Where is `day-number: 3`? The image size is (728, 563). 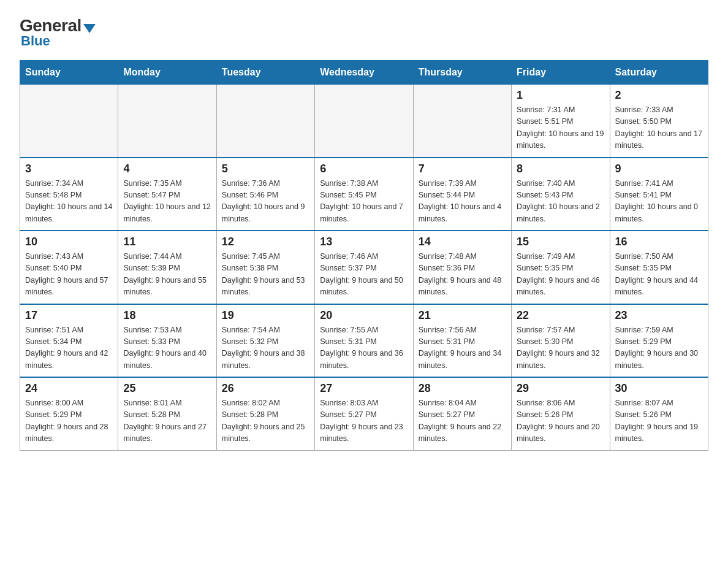
day-number: 3 is located at coordinates (69, 169).